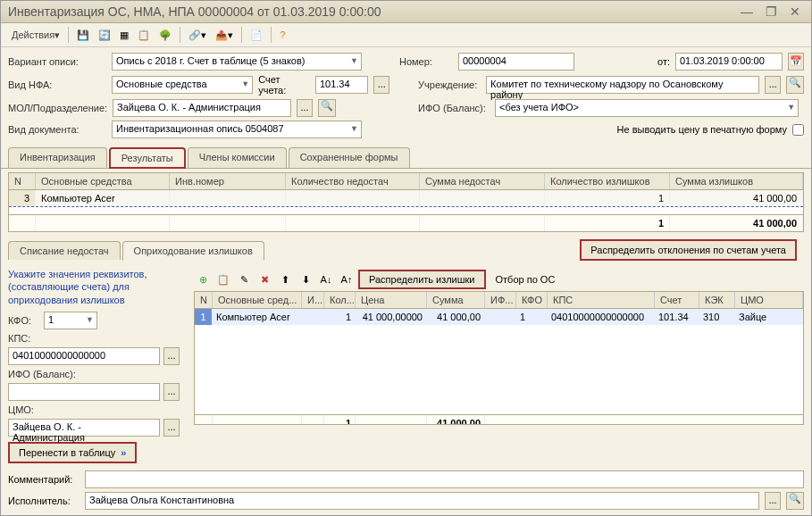 The height and width of the screenshot is (516, 812). Describe the element at coordinates (406, 158) in the screenshot. I see `main-tabs: Инвентаризация Результаты Члены комиссии…` at that location.